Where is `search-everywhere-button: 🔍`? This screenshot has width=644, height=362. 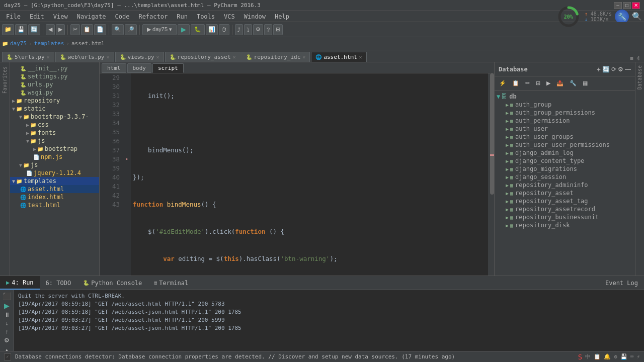
search-everywhere-button: 🔍 is located at coordinates (637, 16).